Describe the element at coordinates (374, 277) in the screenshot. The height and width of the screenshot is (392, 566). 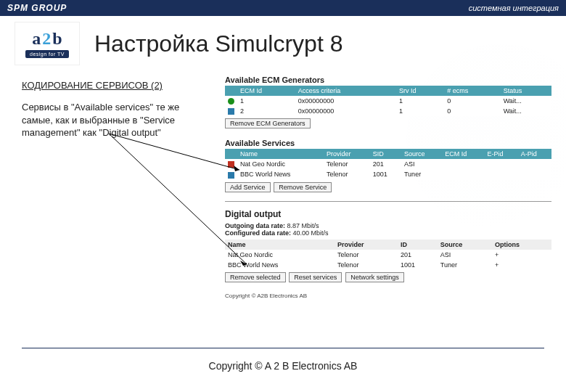
I see `network-settings-button: Network settings` at that location.